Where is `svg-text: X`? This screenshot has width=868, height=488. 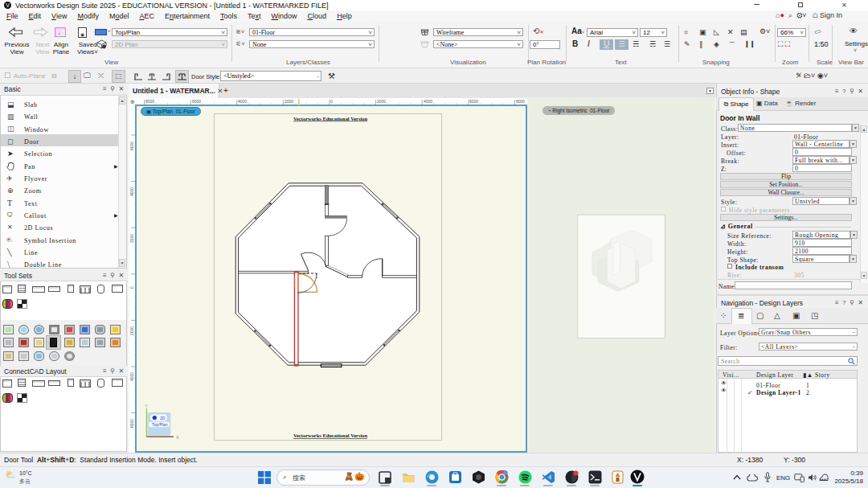 svg-text: X is located at coordinates (178, 437).